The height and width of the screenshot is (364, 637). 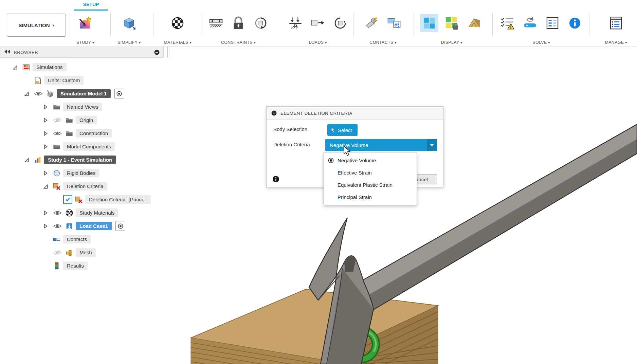 I want to click on fixed-constraint-icon, so click(x=216, y=23).